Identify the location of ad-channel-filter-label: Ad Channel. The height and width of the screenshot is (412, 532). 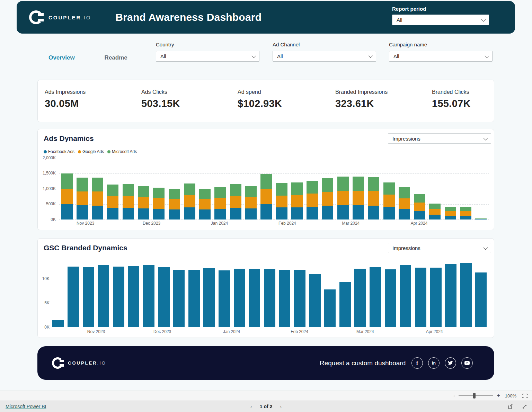
(324, 44).